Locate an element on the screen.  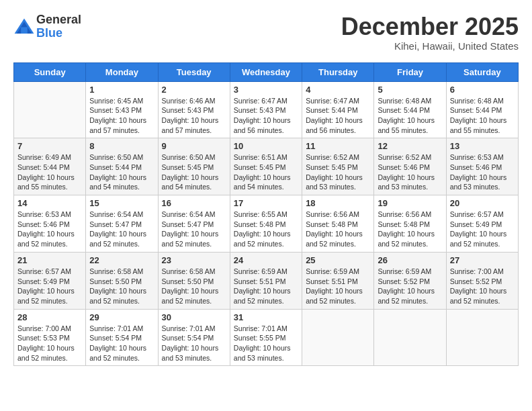
calendar-cell: 2Sunrise: 6:46 AMSunset: 5:43 PMDaylight… is located at coordinates (193, 110).